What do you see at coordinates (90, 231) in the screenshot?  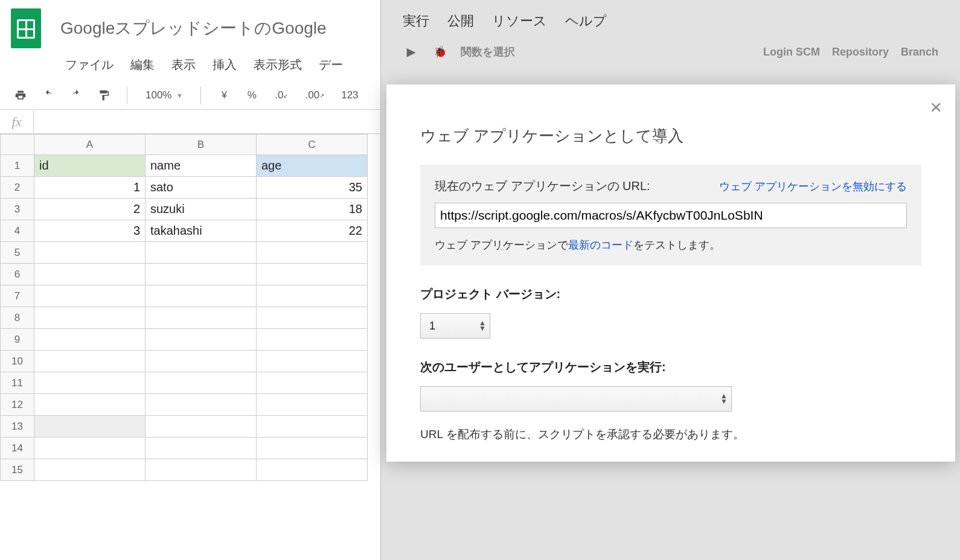 I see `cell: 3` at bounding box center [90, 231].